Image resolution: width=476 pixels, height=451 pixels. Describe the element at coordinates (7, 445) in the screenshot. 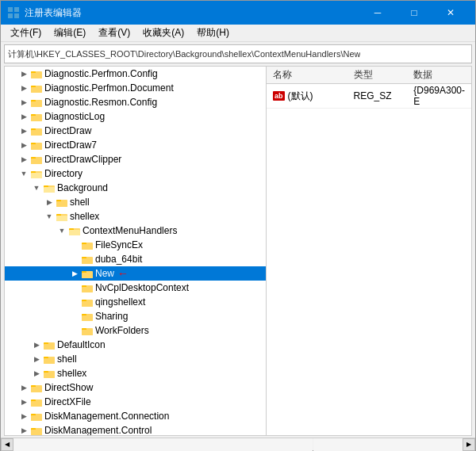

I see `scroll-left-button: ◀` at that location.